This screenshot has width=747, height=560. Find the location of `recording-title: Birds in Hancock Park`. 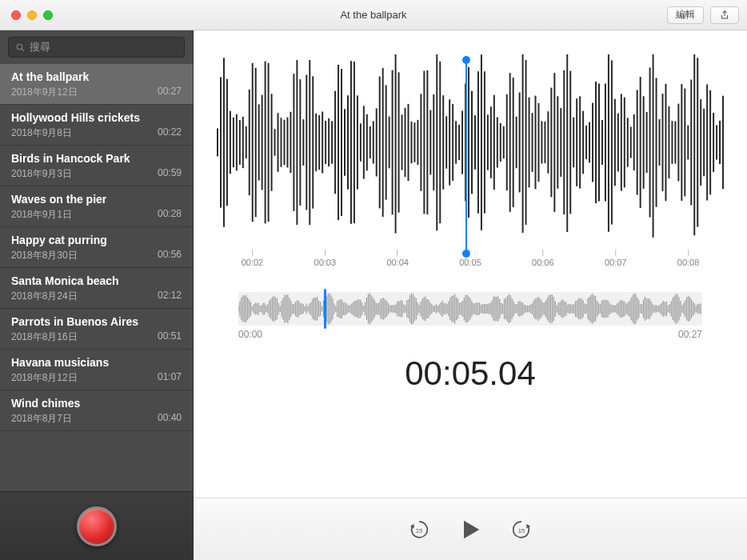

recording-title: Birds in Hancock Park is located at coordinates (96, 158).